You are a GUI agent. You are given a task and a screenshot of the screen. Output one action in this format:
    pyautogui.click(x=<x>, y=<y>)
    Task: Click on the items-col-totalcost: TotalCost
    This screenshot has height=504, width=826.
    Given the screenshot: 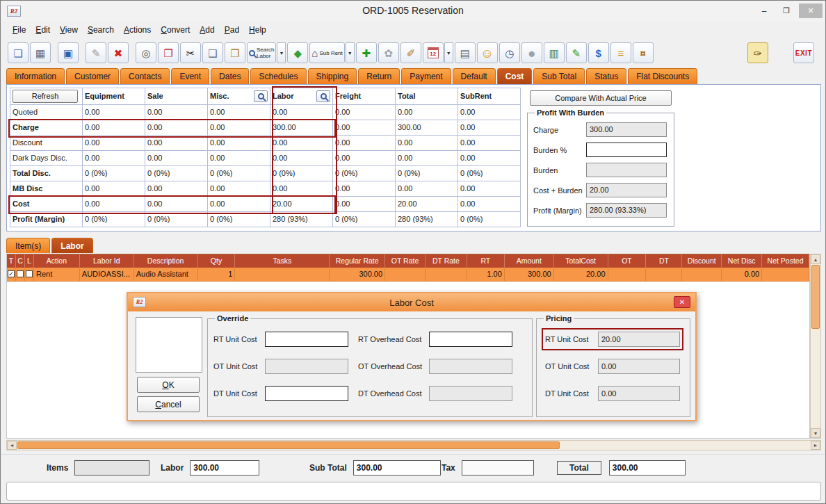 What is the action you would take?
    pyautogui.click(x=581, y=261)
    